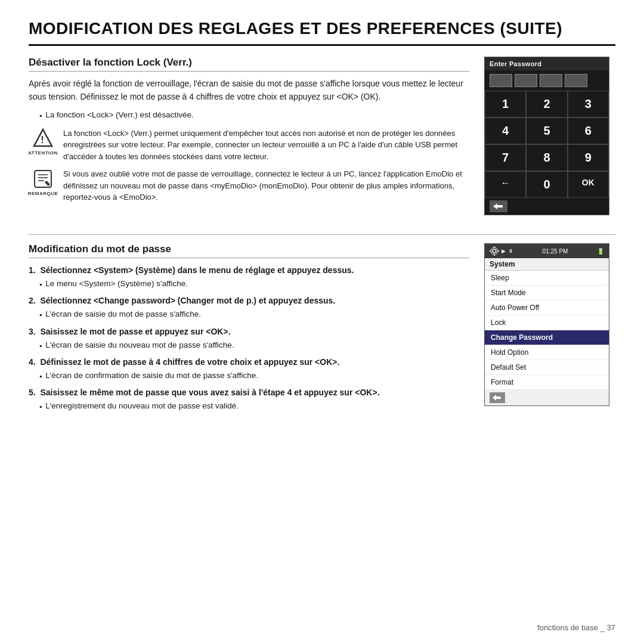 This screenshot has height=644, width=644. I want to click on remarque-block: REMARQUE Si vous avez oublié votre mot d…, so click(249, 186).